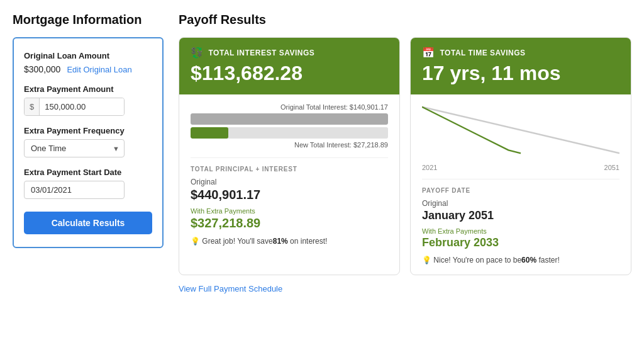 The width and height of the screenshot is (644, 364). Describe the element at coordinates (308, 241) in the screenshot. I see `tip-suffix: on interest!` at that location.